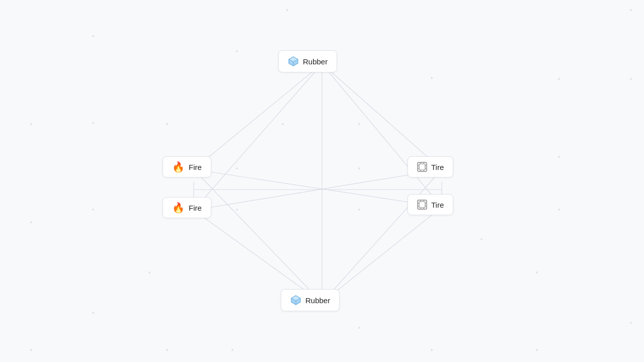 This screenshot has height=362, width=644. I want to click on rubber-top-node: Rubber, so click(308, 61).